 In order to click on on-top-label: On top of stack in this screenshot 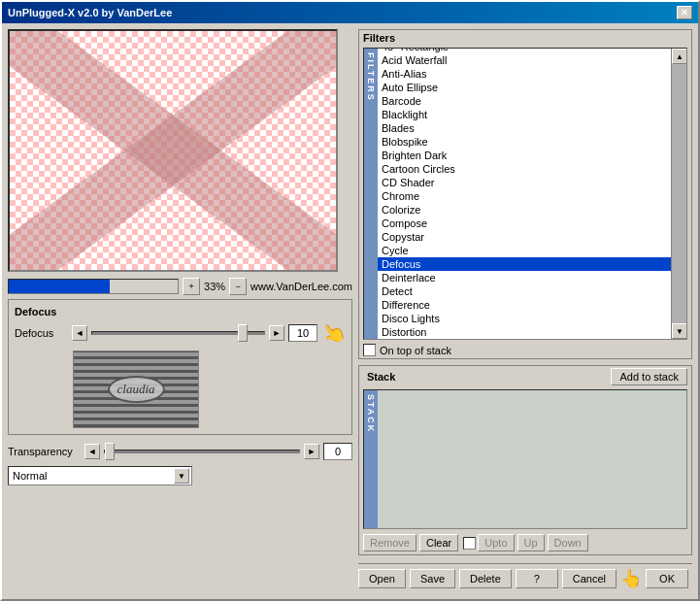, I will do `click(416, 351)`.